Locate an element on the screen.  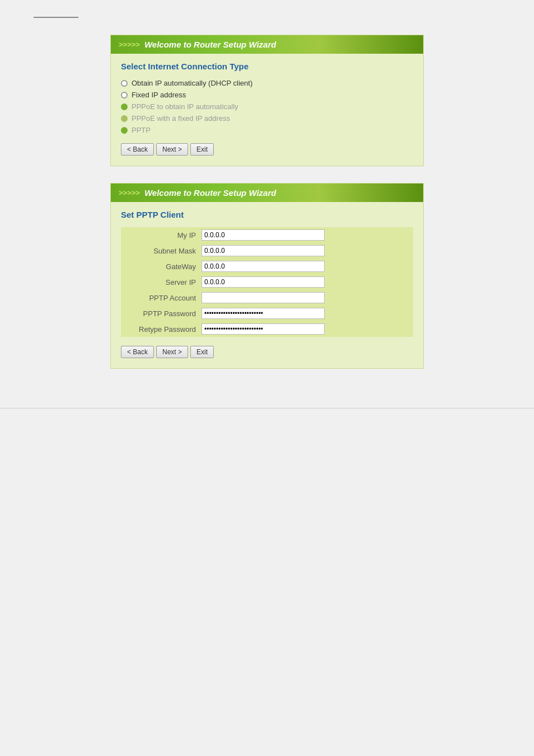
top-line is located at coordinates (56, 17).